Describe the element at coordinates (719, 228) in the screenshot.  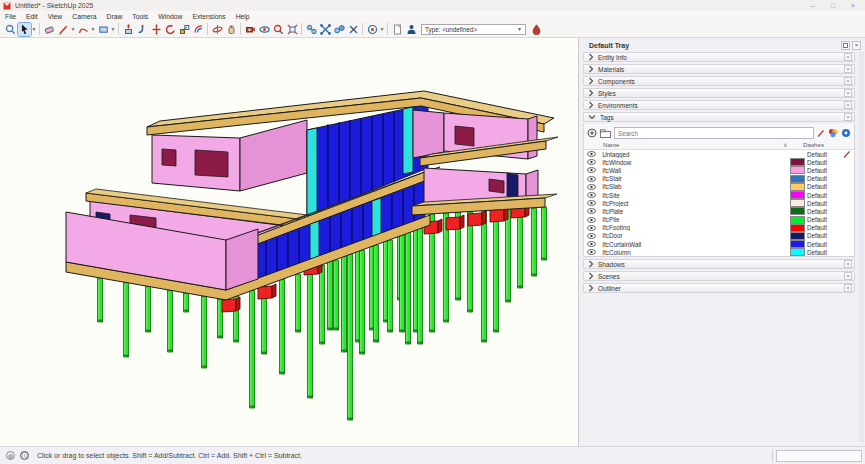
I see `tag-row-ifcfooting: IfcFootingDefault` at that location.